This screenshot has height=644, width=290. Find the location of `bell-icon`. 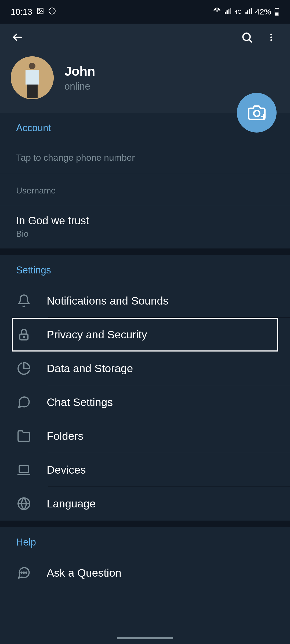

bell-icon is located at coordinates (24, 301).